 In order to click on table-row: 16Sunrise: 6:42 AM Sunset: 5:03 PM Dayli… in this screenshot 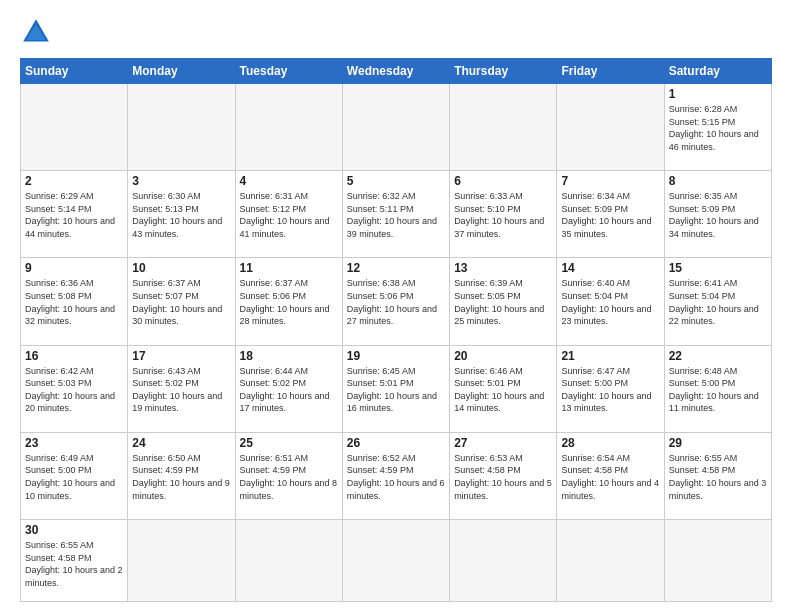, I will do `click(74, 388)`.